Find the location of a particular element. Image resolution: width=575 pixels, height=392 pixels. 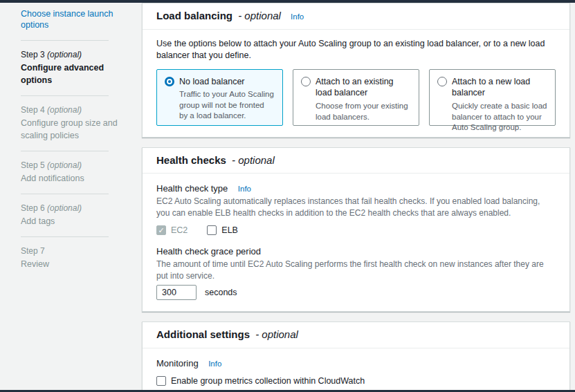

health-check-type-description: EC2 Auto Scaling automatically replaces … is located at coordinates (356, 207).